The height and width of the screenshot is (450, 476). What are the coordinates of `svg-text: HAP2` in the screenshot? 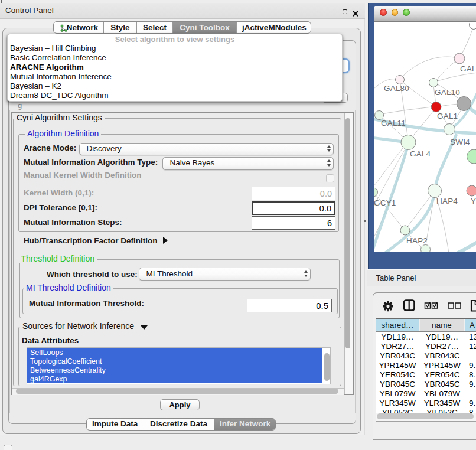 It's located at (417, 241).